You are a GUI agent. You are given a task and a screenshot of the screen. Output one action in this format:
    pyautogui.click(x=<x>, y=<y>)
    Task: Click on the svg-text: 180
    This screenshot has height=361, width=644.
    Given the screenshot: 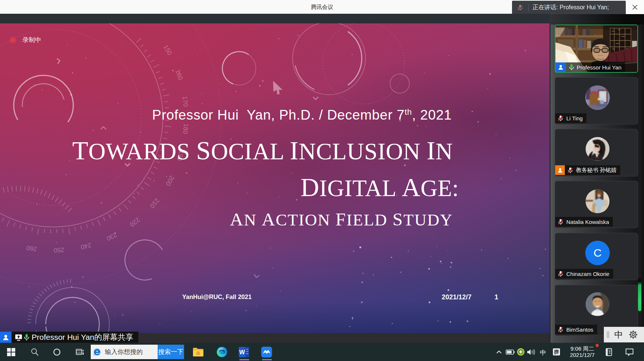 What is the action you would take?
    pyautogui.click(x=185, y=129)
    